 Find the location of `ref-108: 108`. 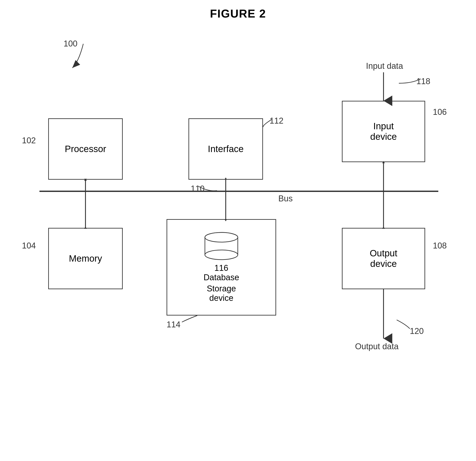

ref-108: 108 is located at coordinates (440, 246).